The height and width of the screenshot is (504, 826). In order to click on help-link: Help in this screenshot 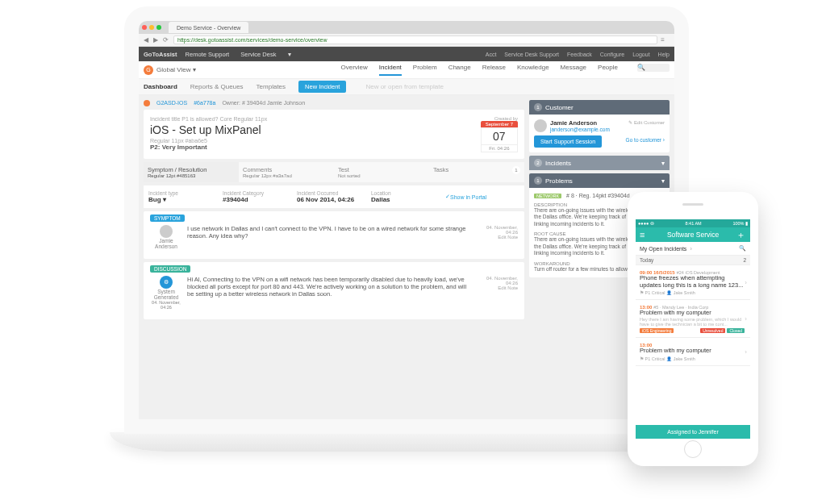, I will do `click(664, 55)`.